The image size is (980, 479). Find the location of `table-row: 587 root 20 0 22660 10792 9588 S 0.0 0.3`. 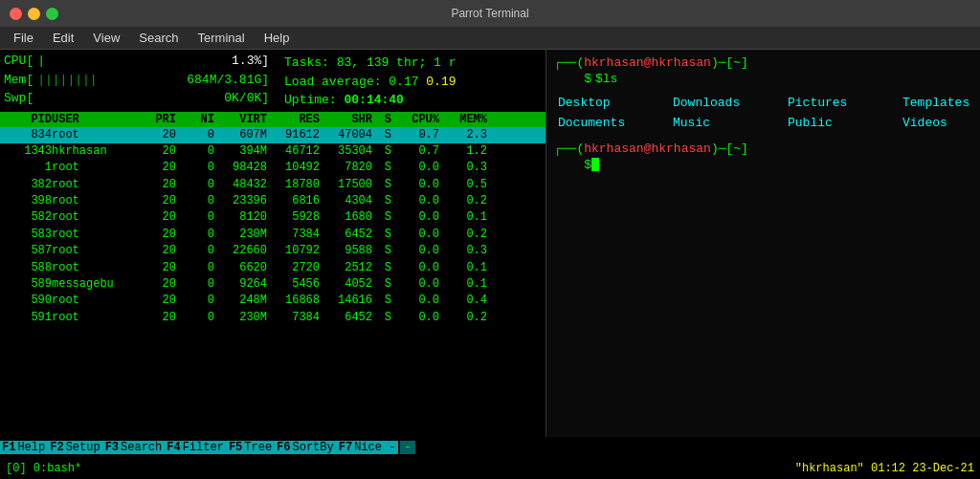

table-row: 587 root 20 0 22660 10792 9588 S 0.0 0.3 is located at coordinates (273, 250).